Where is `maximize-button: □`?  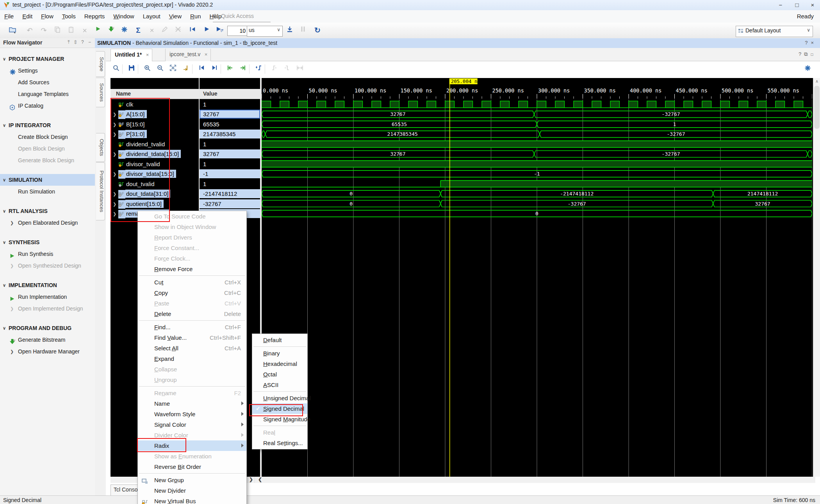
maximize-button: □ is located at coordinates (797, 5).